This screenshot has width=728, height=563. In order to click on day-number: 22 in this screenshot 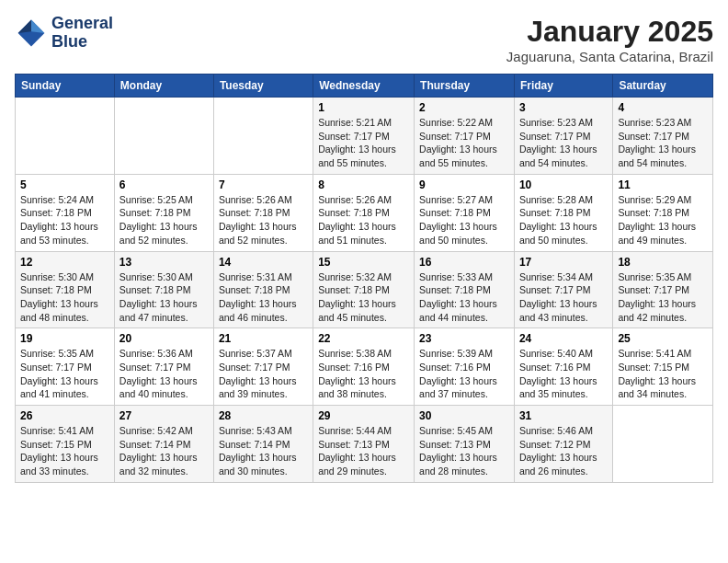, I will do `click(364, 339)`.